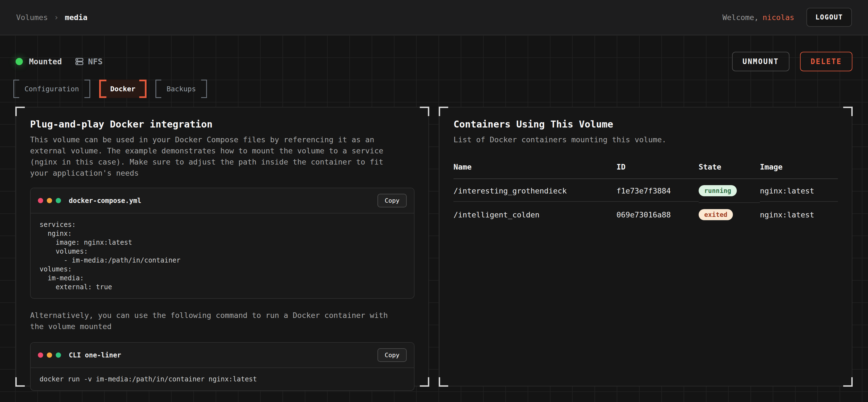 This screenshot has height=402, width=868. Describe the element at coordinates (222, 366) in the screenshot. I see `cli-code-block: CLI one-liner Copy docker run -v im-medi…` at that location.